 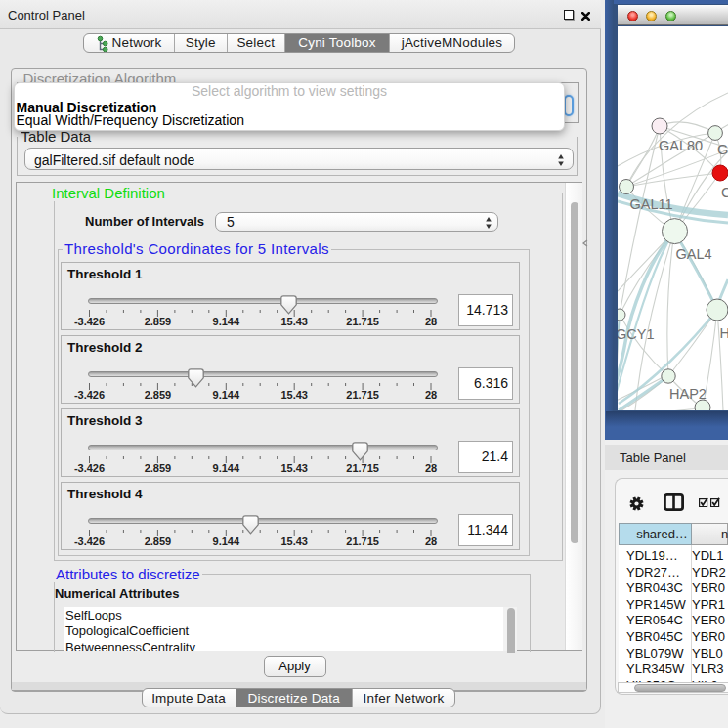 What do you see at coordinates (680, 146) in the screenshot?
I see `svg-text: GAL80` at bounding box center [680, 146].